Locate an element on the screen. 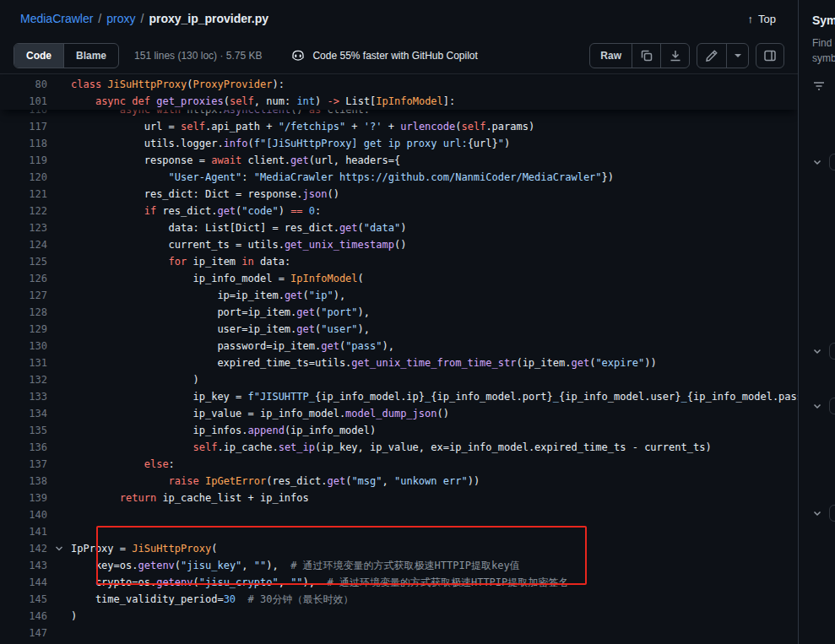  code-line-119: 119 response = await client.get(url, hea… is located at coordinates (399, 160).